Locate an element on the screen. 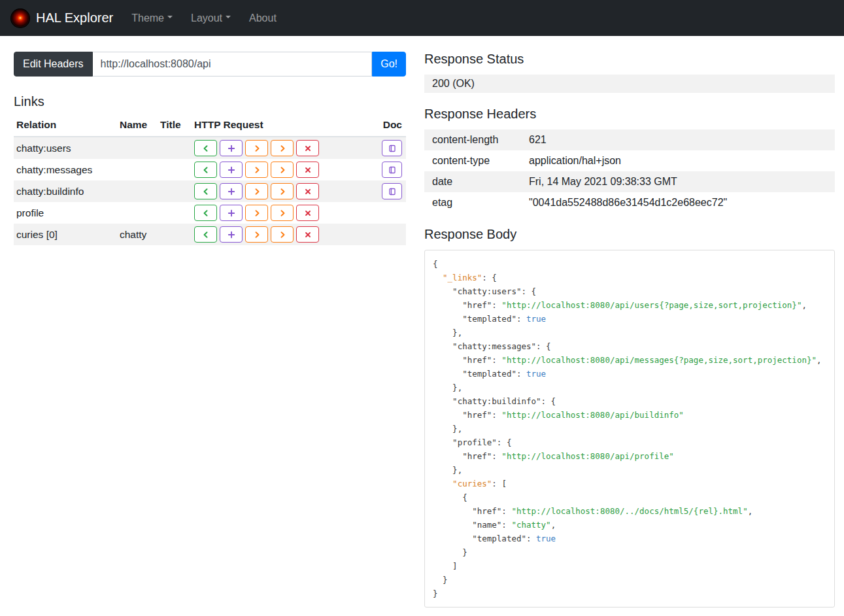  code-line: "profile": { is located at coordinates (630, 442).